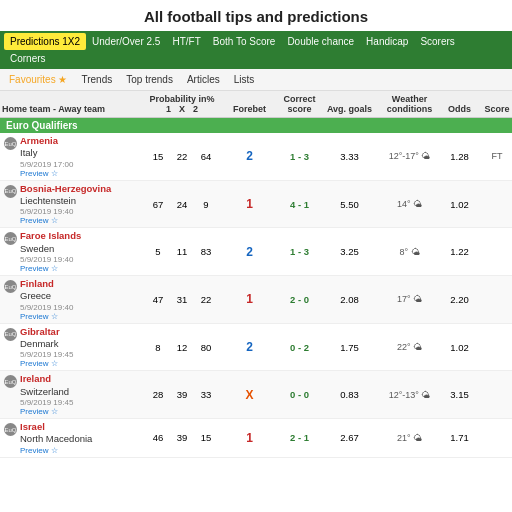 This screenshot has width=512, height=512. I want to click on th-team: Home team - Away team, so click(72, 109).